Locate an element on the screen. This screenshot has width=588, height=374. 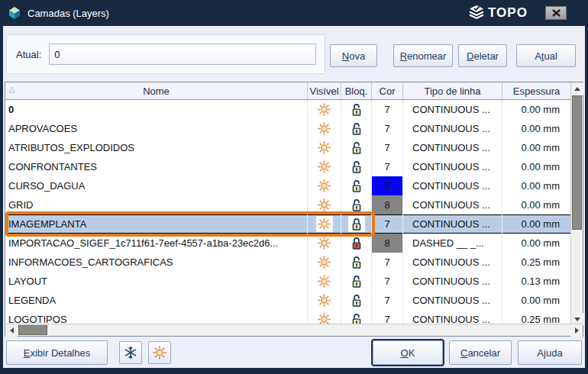
deletar-button: Deletar is located at coordinates (483, 56).